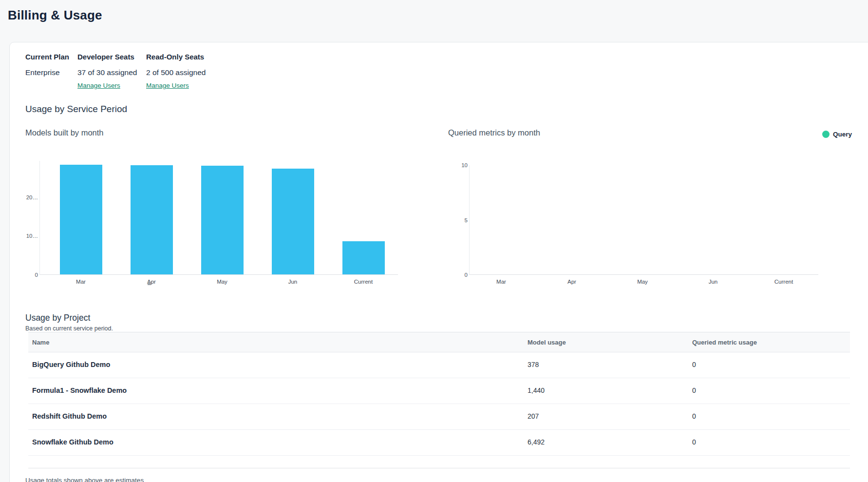 This screenshot has height=482, width=868. What do you see at coordinates (494, 133) in the screenshot?
I see `queried-metrics-chart-title: Queried metrics by month` at bounding box center [494, 133].